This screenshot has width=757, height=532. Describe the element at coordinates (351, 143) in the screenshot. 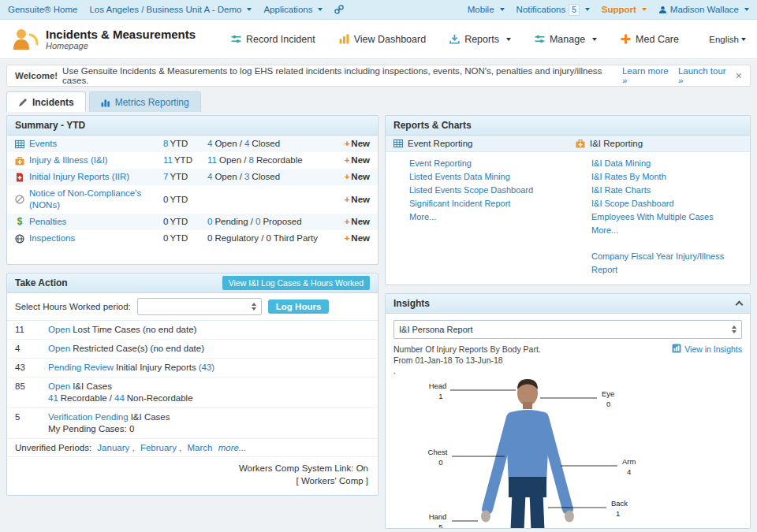

I see `new-event-button: +New` at that location.